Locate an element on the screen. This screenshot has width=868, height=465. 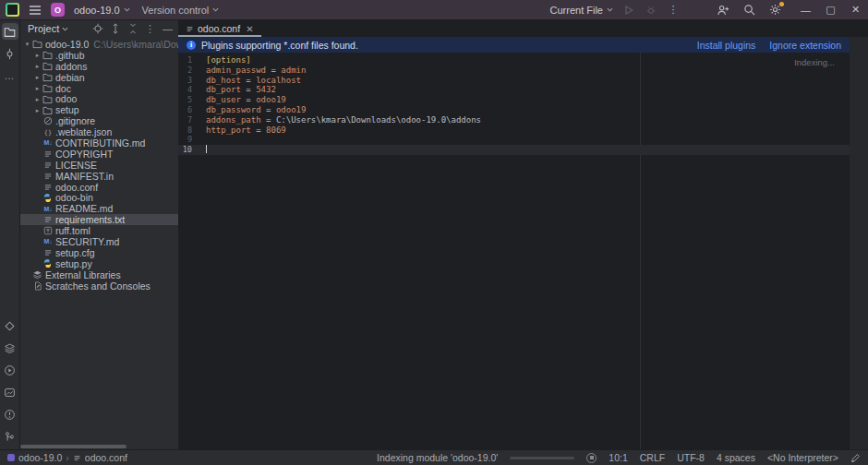
main-menu-icon is located at coordinates (35, 10).